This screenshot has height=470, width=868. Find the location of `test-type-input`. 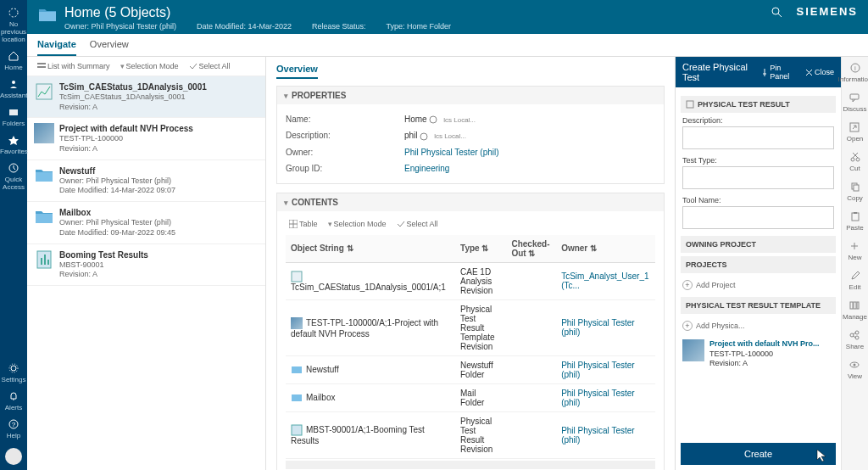

test-type-input is located at coordinates (758, 178).